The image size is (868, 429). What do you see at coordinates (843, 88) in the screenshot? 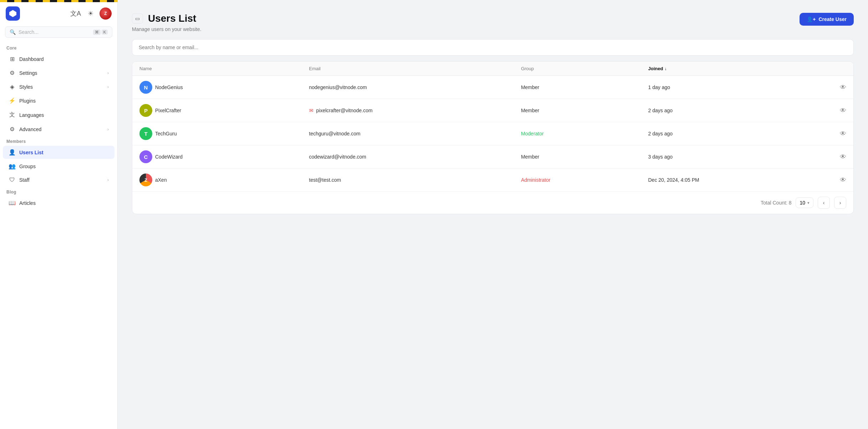
I see `view-user-button-1: 👁` at bounding box center [843, 88].